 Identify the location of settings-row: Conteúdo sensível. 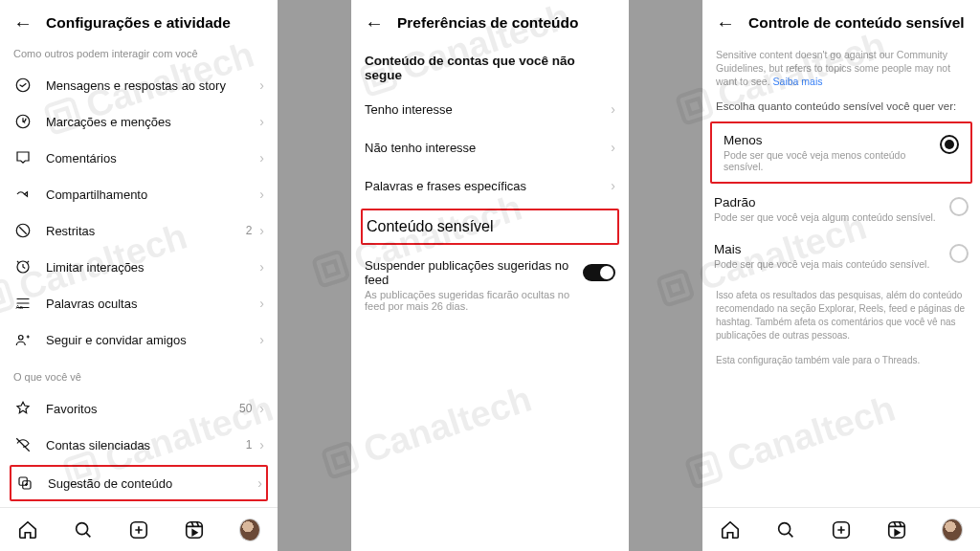
(490, 227).